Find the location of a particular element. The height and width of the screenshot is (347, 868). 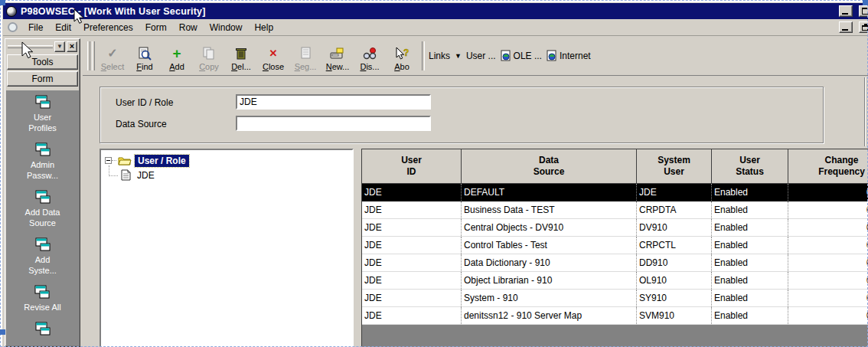

menu-help: Help is located at coordinates (263, 28).